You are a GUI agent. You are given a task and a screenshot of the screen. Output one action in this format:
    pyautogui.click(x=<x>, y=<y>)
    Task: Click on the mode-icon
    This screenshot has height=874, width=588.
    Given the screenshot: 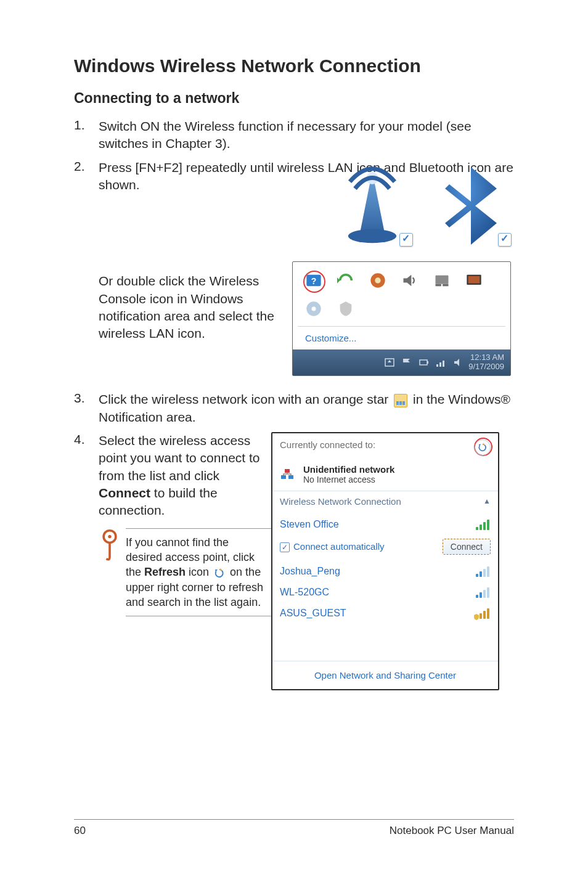 What is the action you would take?
    pyautogui.click(x=346, y=280)
    